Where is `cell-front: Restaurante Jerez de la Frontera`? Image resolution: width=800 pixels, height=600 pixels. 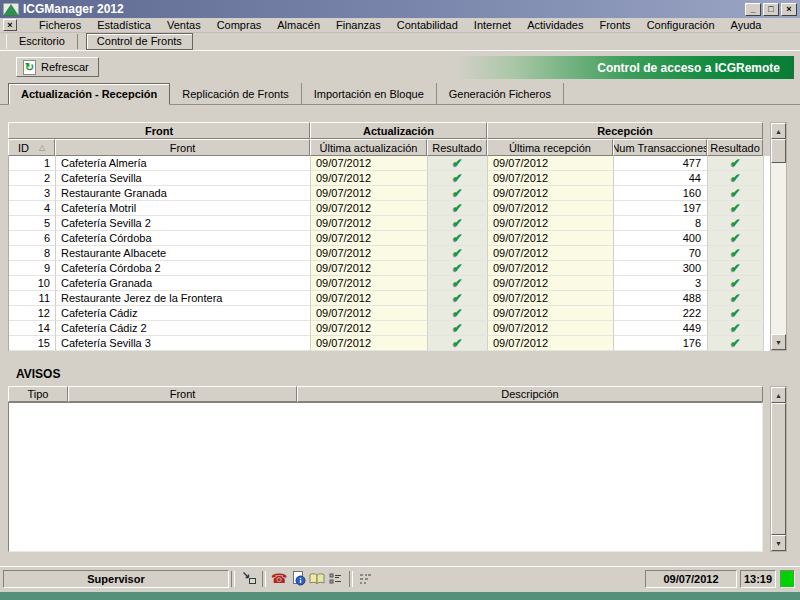
cell-front: Restaurante Jerez de la Frontera is located at coordinates (184, 298).